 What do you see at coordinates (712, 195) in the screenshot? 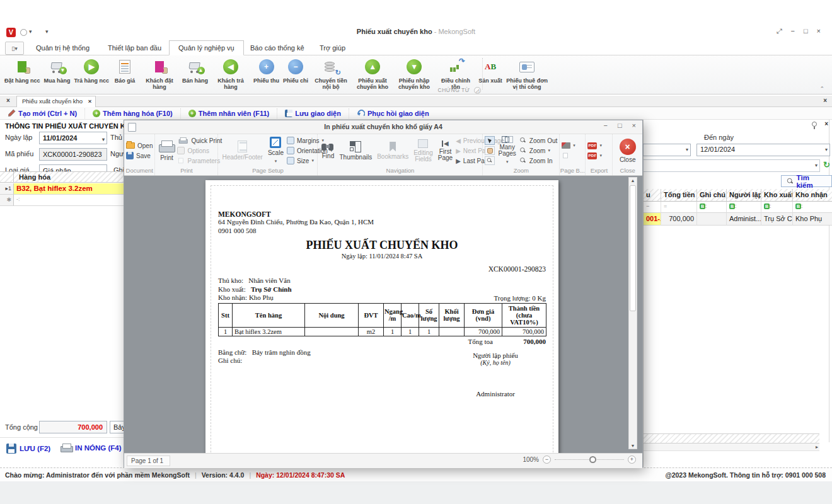
I see `column-header-note: Ghi chú` at bounding box center [712, 195].